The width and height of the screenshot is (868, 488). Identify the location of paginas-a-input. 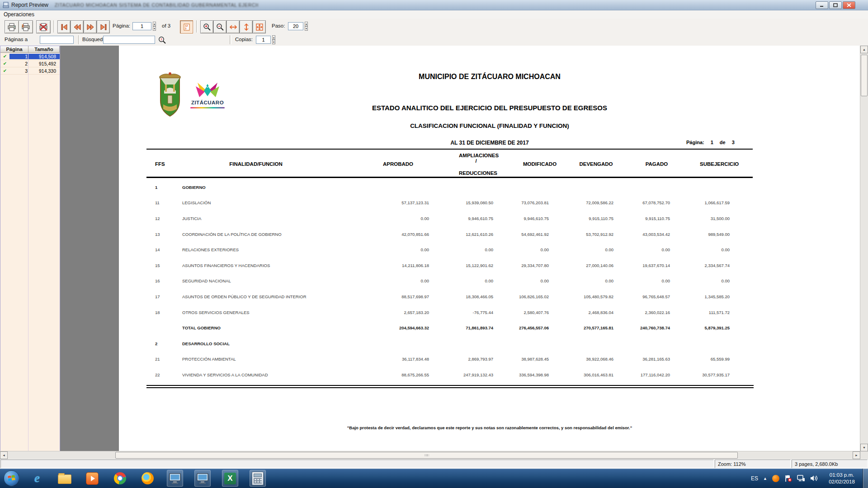
(57, 40).